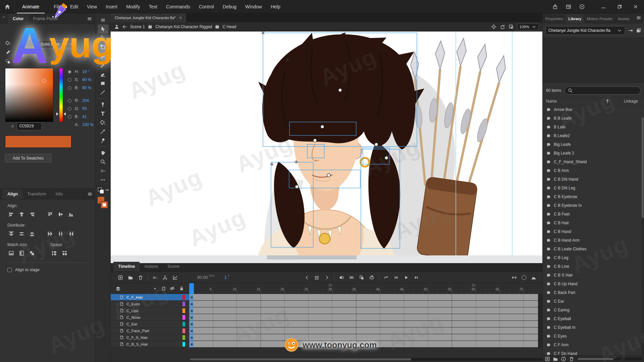 This screenshot has width=644, height=362. What do you see at coordinates (173, 267) in the screenshot?
I see `tab-scene: Scene` at bounding box center [173, 267].